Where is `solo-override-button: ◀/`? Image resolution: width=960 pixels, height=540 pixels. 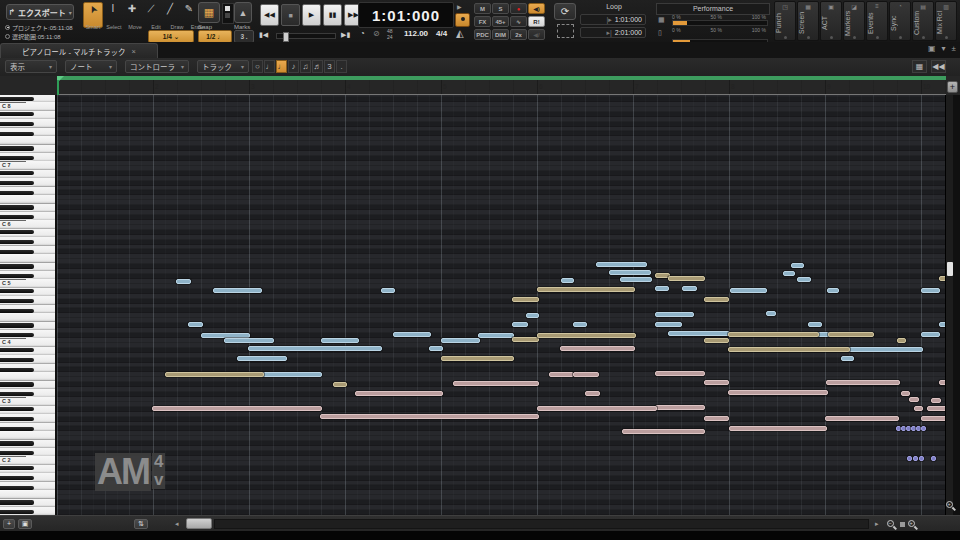
solo-override-button: ◀/ is located at coordinates (536, 34).